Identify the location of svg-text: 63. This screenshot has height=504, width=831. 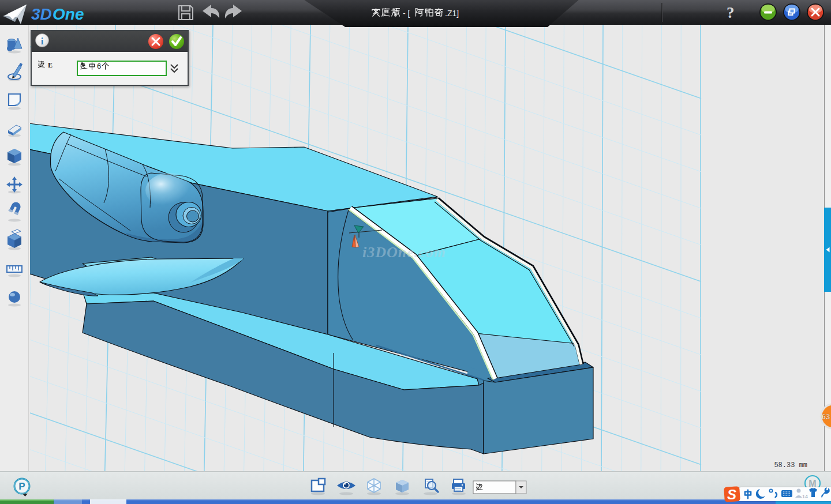
(826, 416).